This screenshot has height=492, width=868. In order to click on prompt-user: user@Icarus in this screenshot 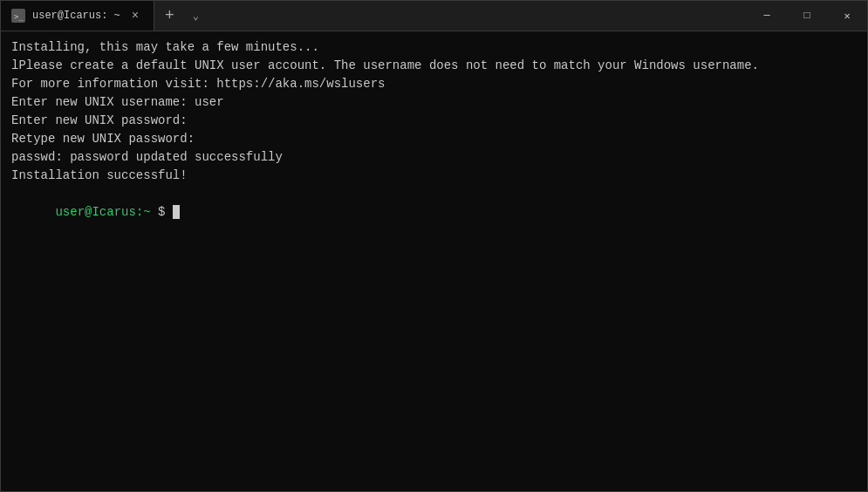, I will do `click(95, 212)`.